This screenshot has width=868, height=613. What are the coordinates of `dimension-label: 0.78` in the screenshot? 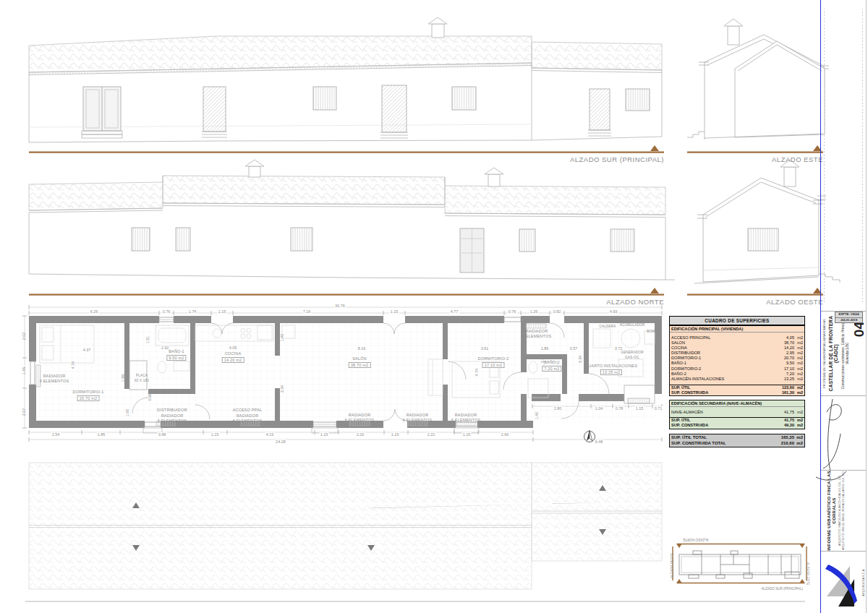 It's located at (619, 408).